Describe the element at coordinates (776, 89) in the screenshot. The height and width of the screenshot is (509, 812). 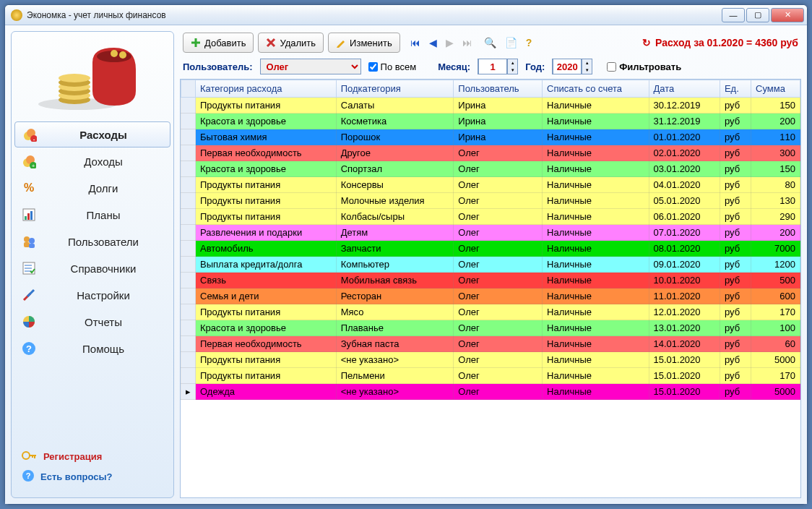
I see `column-header: Сумма` at that location.